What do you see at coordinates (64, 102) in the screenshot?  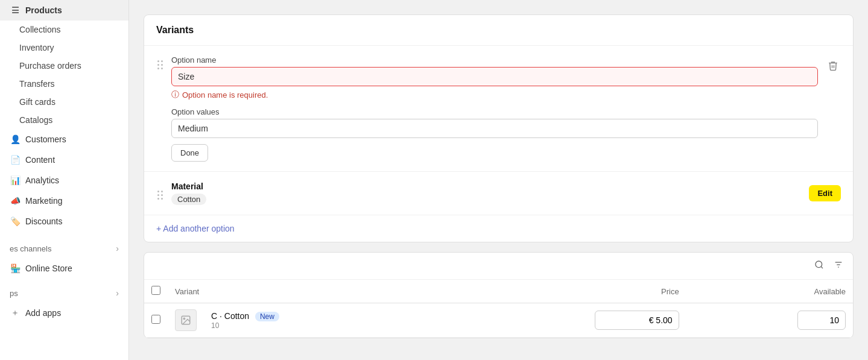 I see `sidebar-item-gift-cards: Gift cards` at bounding box center [64, 102].